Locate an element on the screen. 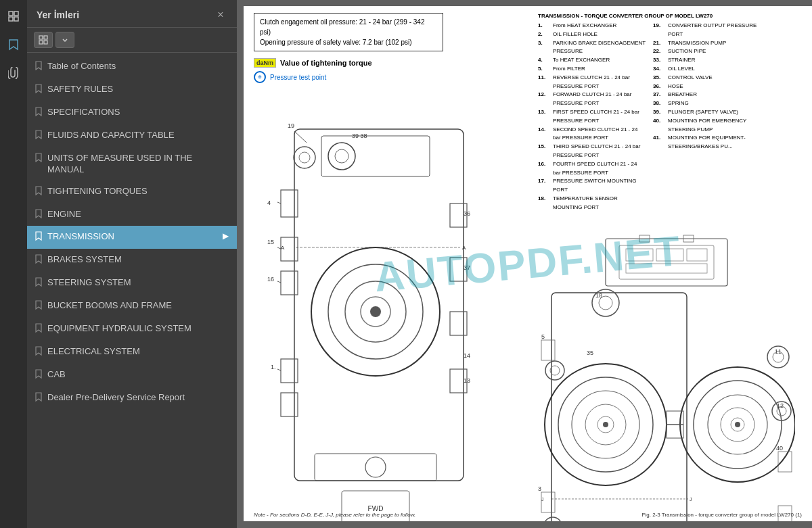 This screenshot has height=528, width=812. parts-list-item: 13.FIRST SPEED CLUTCH 21 - 24 bar PRESSU… is located at coordinates (592, 117).